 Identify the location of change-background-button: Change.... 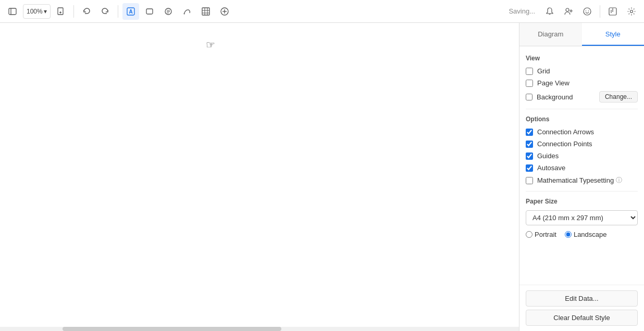
(618, 97).